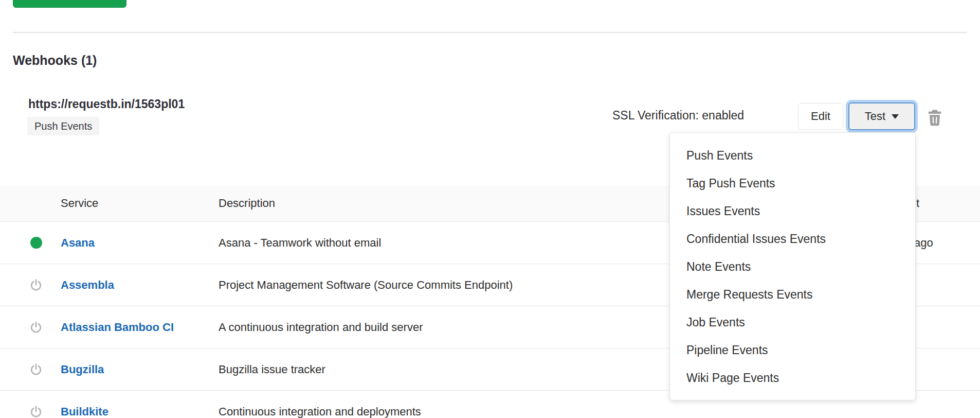 The width and height of the screenshot is (980, 418). Describe the element at coordinates (895, 116) in the screenshot. I see `chevron-down-icon` at that location.